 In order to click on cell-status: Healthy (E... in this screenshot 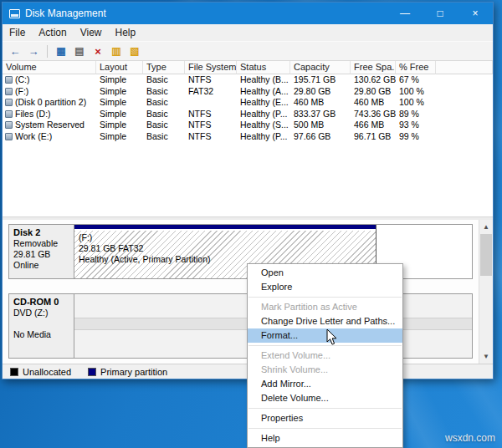, I will do `click(264, 103)`.